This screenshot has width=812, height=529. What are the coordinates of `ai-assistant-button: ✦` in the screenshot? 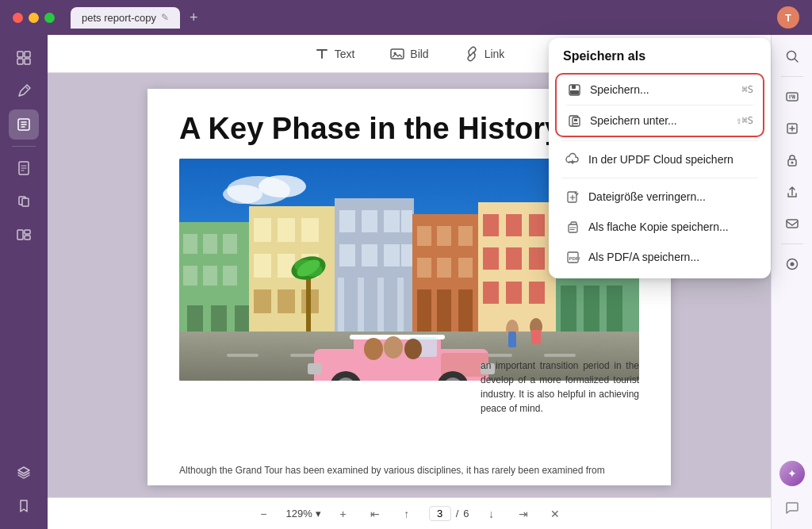 It's located at (792, 473).